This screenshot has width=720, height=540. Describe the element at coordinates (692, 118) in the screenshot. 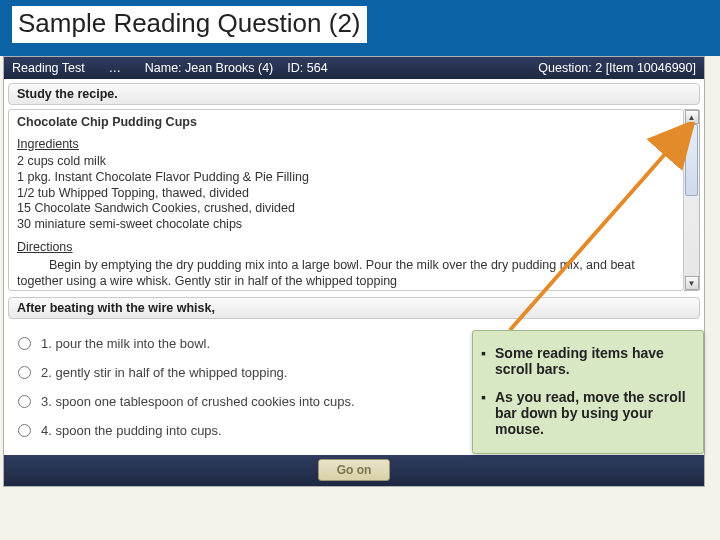

I see `chevron-up-icon: ▲` at that location.